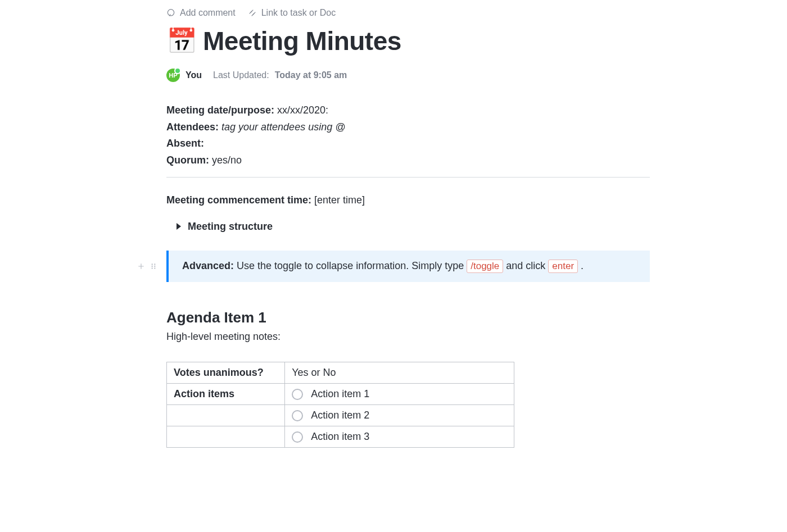 This screenshot has height=532, width=787. What do you see at coordinates (400, 373) in the screenshot?
I see `votes-value: Yes or No` at bounding box center [400, 373].